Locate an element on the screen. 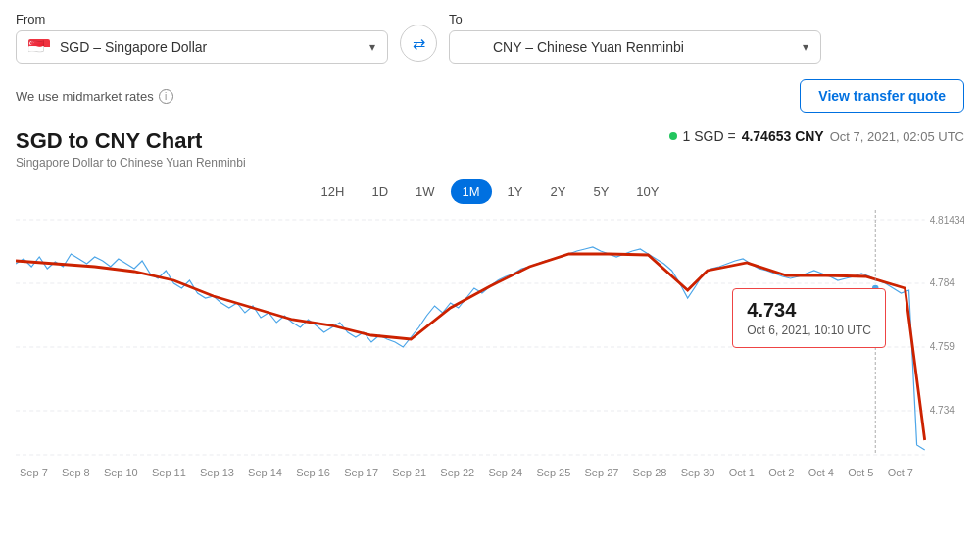 This screenshot has width=980, height=548. x-label: Sep 16 is located at coordinates (314, 473).